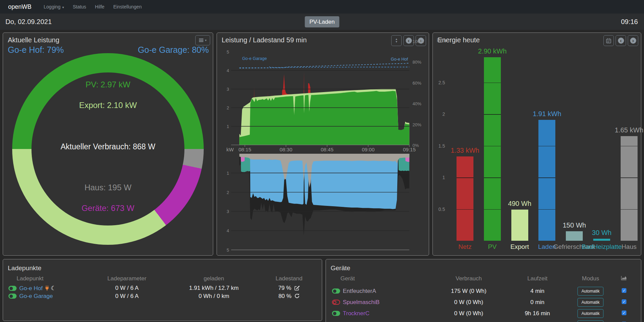  What do you see at coordinates (47, 289) in the screenshot?
I see `plug-icon-wrap` at bounding box center [47, 289].